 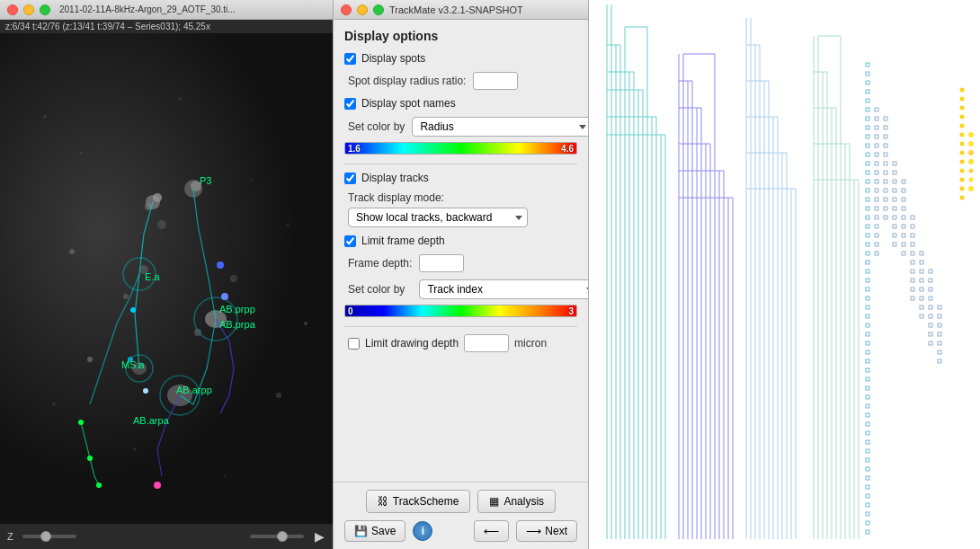 What do you see at coordinates (408, 103) in the screenshot?
I see `display-spot-names-label: Display spot names` at bounding box center [408, 103].